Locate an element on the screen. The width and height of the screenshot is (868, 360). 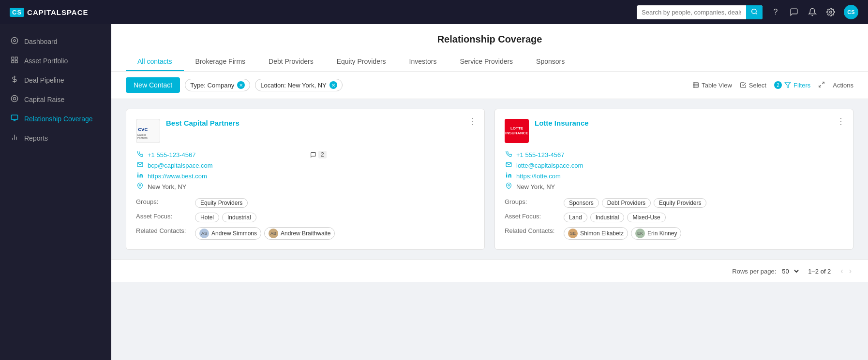
email-row: lotte@capitalspace.com is located at coordinates (587, 165).